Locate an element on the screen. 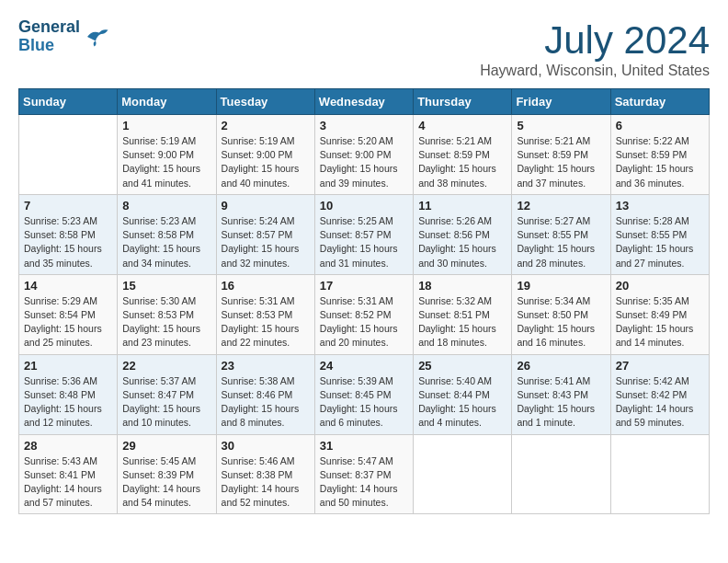 The image size is (728, 563). calendar-cell: 9Sunrise: 5:24 AMSunset: 8:57 PMDaylight… is located at coordinates (265, 234).